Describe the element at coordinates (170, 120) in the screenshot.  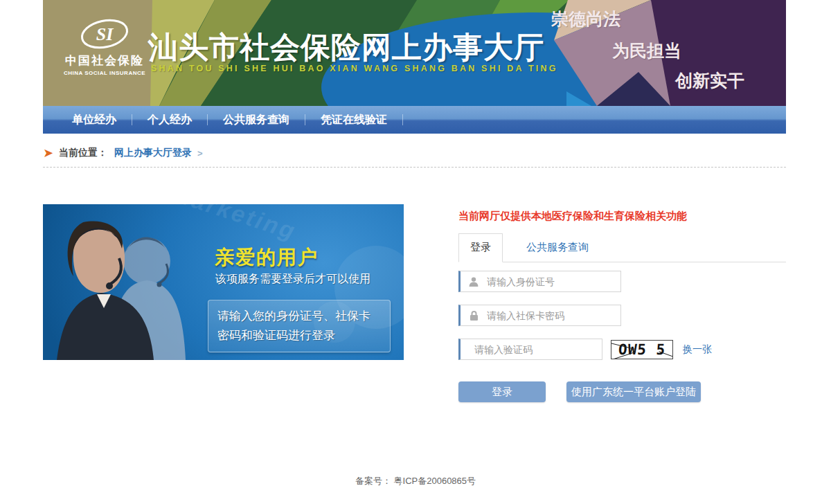
I see `nav-item-personal-services: 个人经办` at that location.